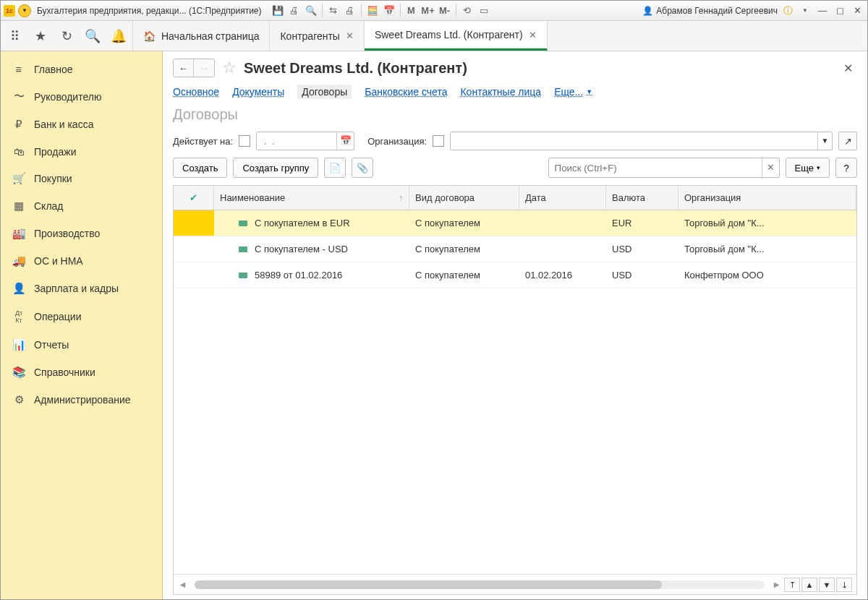  Describe the element at coordinates (373, 11) in the screenshot. I see `calculator-icon: 🧮` at that location.